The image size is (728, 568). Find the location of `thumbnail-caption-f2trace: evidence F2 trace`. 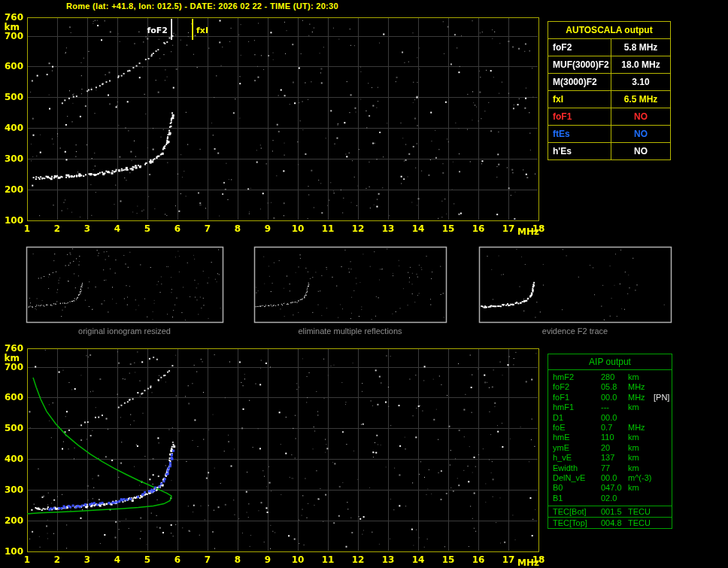

thumbnail-caption-f2trace: evidence F2 trace is located at coordinates (575, 331).